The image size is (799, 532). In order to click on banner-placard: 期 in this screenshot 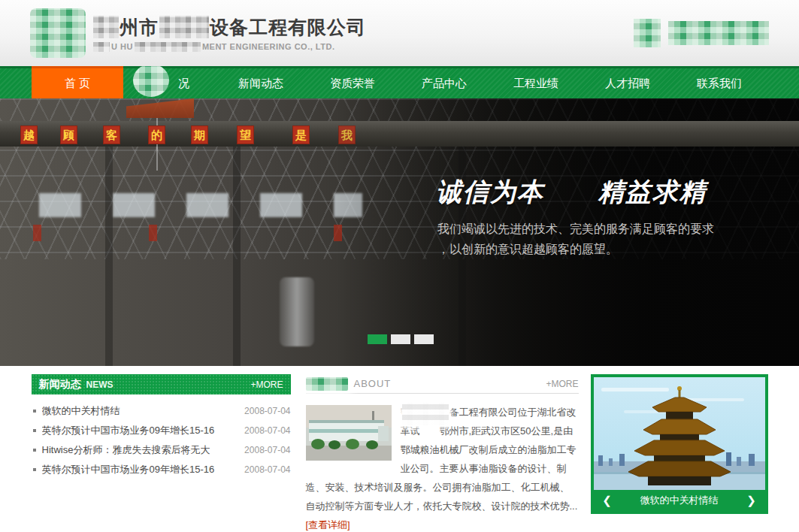, I will do `click(200, 135)`.